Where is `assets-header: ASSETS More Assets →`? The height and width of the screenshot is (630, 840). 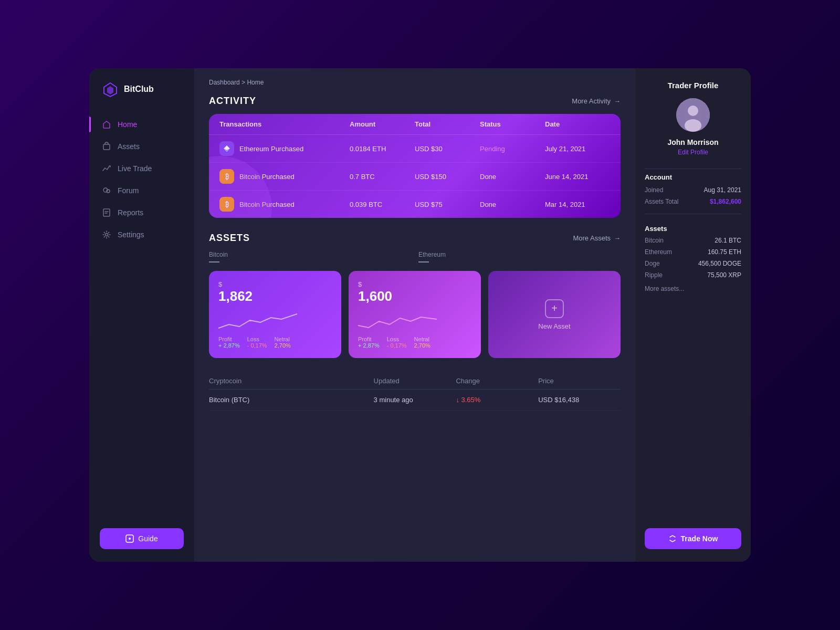 assets-header: ASSETS More Assets → is located at coordinates (415, 238).